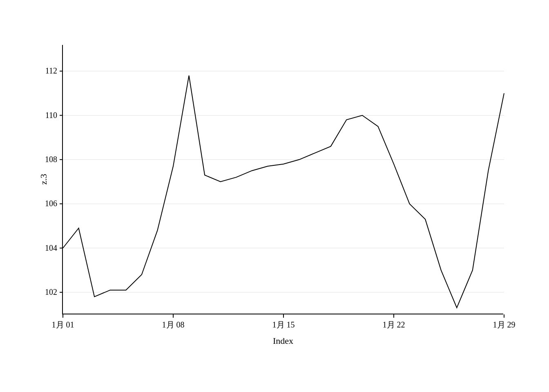 This screenshot has width=549, height=392. What do you see at coordinates (394, 325) in the screenshot?
I see `svg-text: 1月 22` at bounding box center [394, 325].